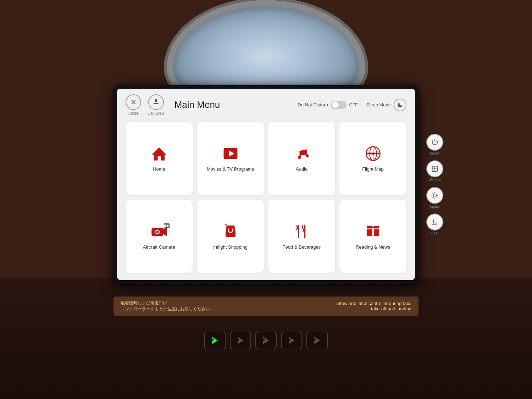 This screenshot has width=532, height=399. Describe the element at coordinates (133, 105) in the screenshot. I see `close-button-group: ✕ Close` at that location.